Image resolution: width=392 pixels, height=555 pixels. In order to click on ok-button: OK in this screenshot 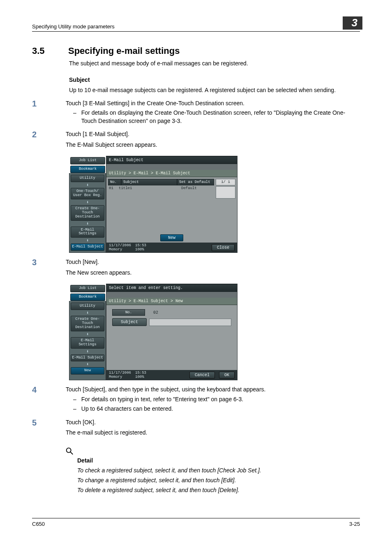, I will do `click(227, 375)`.